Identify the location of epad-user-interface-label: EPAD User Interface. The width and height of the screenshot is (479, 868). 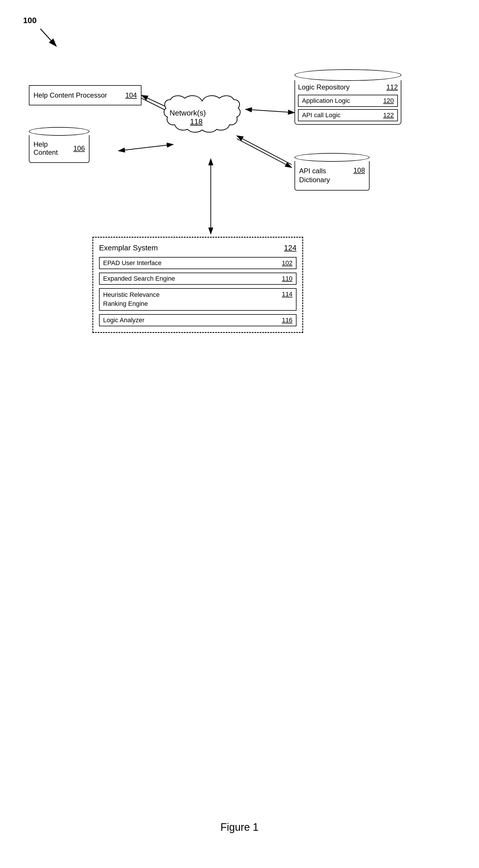
(132, 263).